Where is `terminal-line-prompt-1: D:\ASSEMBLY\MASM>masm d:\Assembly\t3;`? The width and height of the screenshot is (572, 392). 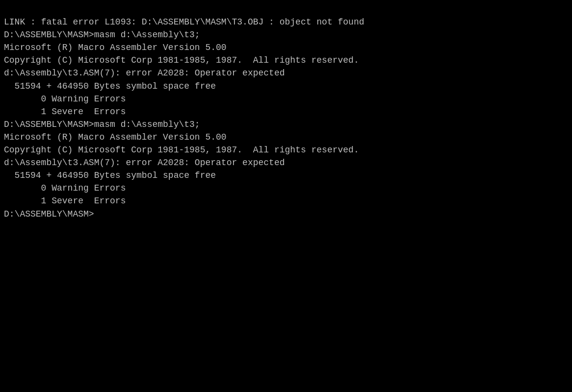 terminal-line-prompt-1: D:\ASSEMBLY\MASM>masm d:\Assembly\t3; is located at coordinates (286, 35).